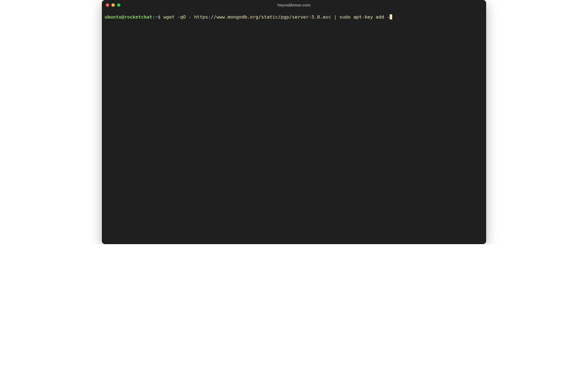 This screenshot has width=588, height=378. What do you see at coordinates (294, 5) in the screenshot?
I see `window-title: heyvaldemar.com` at bounding box center [294, 5].